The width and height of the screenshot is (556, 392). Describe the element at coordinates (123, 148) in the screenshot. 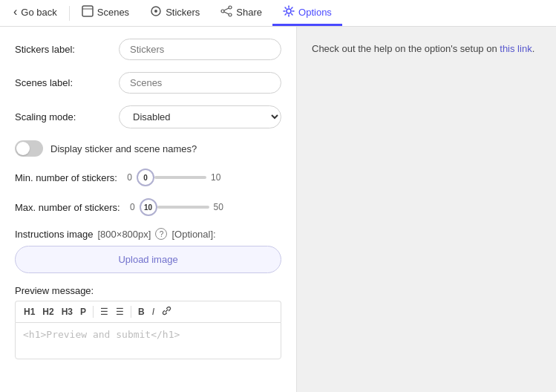

I see `toggle-label: Display sticker and scene names?` at that location.